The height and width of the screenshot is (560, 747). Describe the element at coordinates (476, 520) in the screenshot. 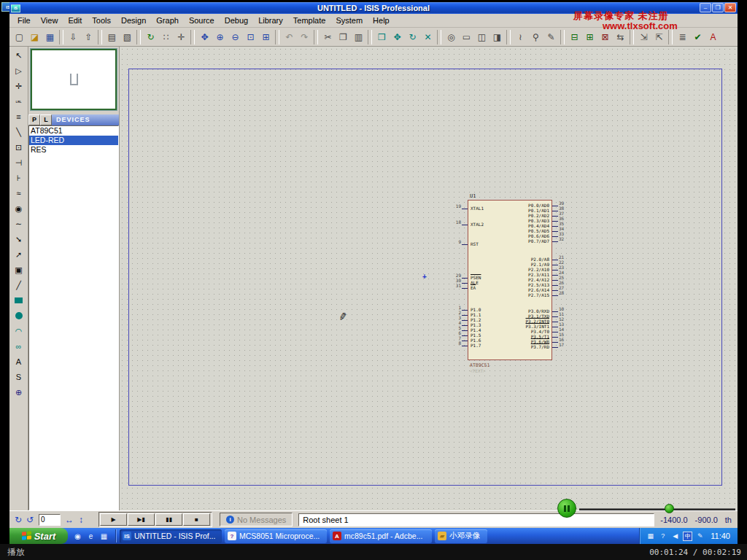

I see `sheet-selector: Root sheet 1` at that location.